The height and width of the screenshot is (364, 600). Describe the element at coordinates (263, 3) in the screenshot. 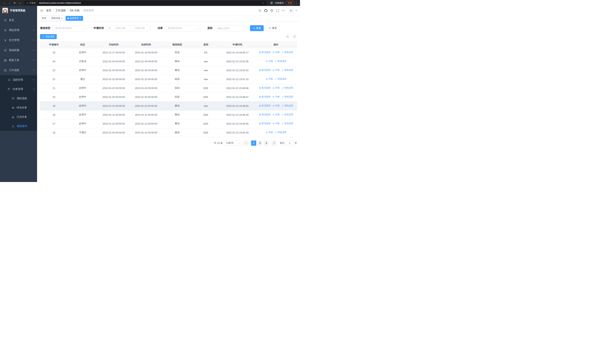

I see `bookmark-star-icon: ☆` at that location.